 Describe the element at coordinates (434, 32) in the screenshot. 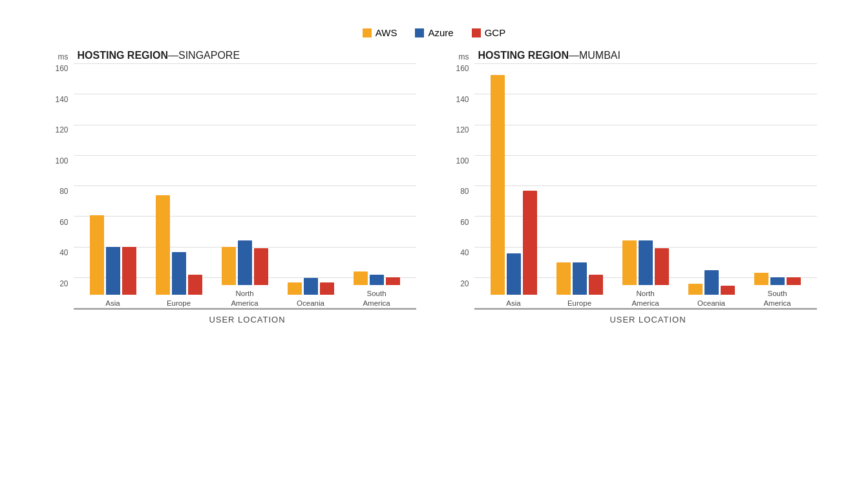

I see `legend-item-azure: Azure` at that location.